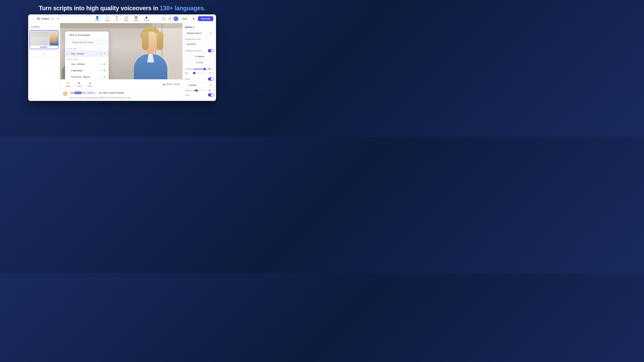 The width and height of the screenshot is (644, 362). I want to click on back-to-languages-label: Back to all languages, so click(80, 35).